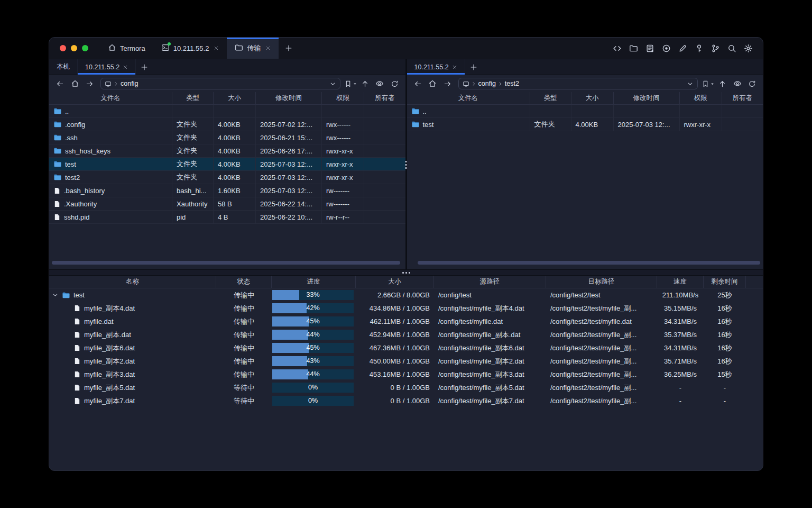 The width and height of the screenshot is (812, 508). Describe the element at coordinates (602, 282) in the screenshot. I see `column-header: 目标路径` at that location.